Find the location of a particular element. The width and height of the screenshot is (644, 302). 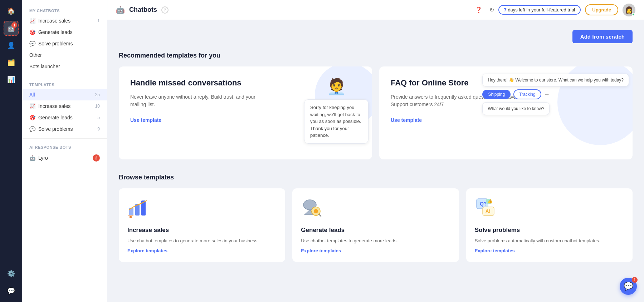

browse-card-leads-title: Generate leads is located at coordinates (376, 230).